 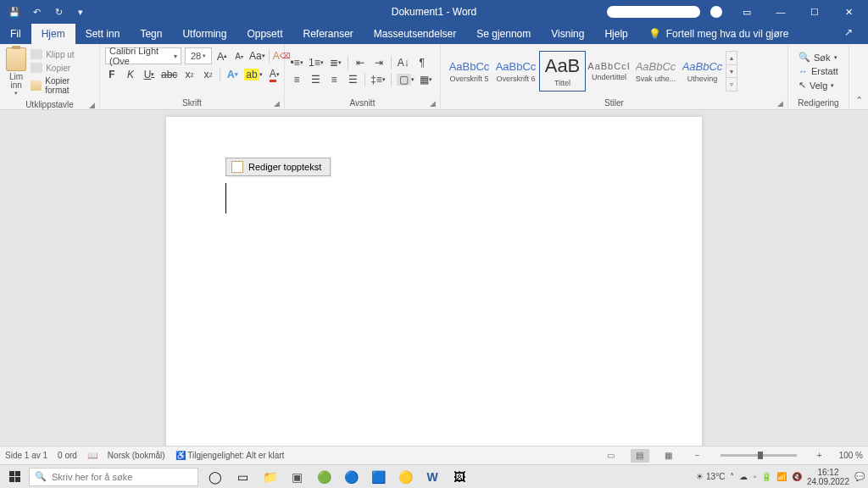 I want to click on print-layout-icon: ▤, so click(x=640, y=456).